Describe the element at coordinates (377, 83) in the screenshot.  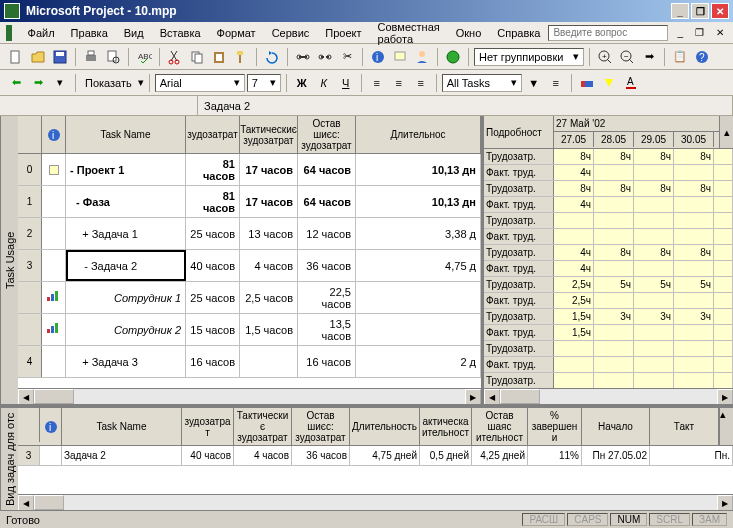
I see `align-left-button: ≡` at that location.